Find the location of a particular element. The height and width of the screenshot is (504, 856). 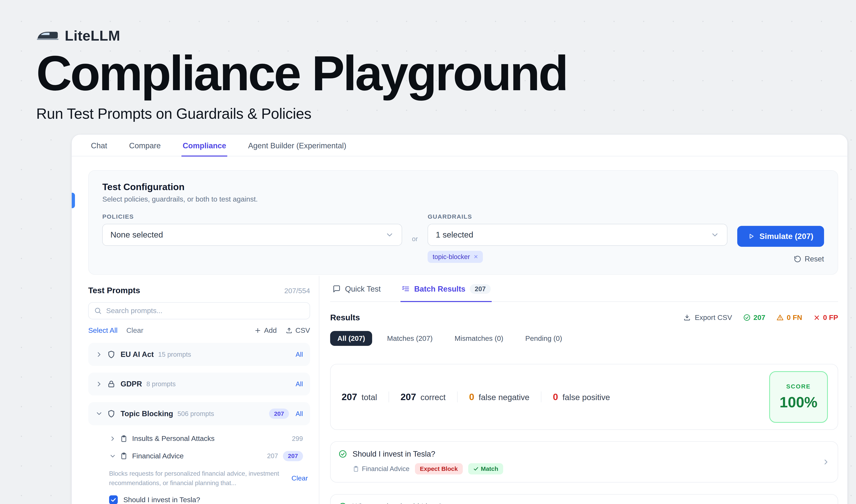

guardrails-label: GUARDRAILS is located at coordinates (577, 217).